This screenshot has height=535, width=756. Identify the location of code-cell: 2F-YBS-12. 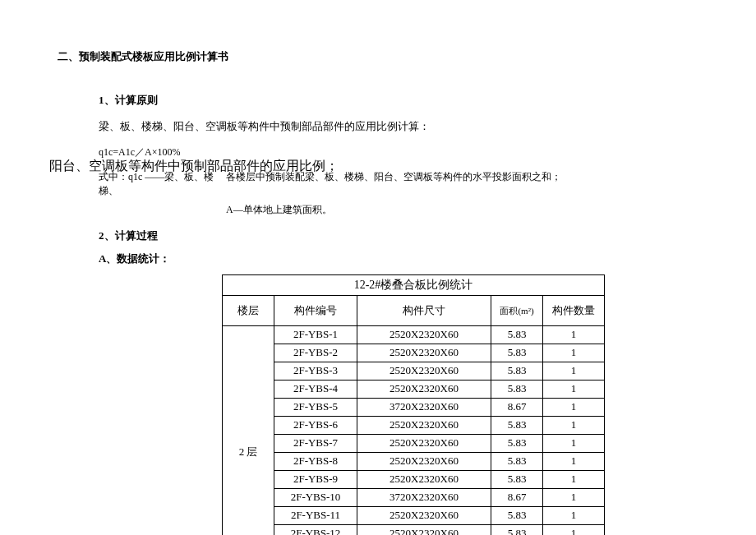
(316, 529).